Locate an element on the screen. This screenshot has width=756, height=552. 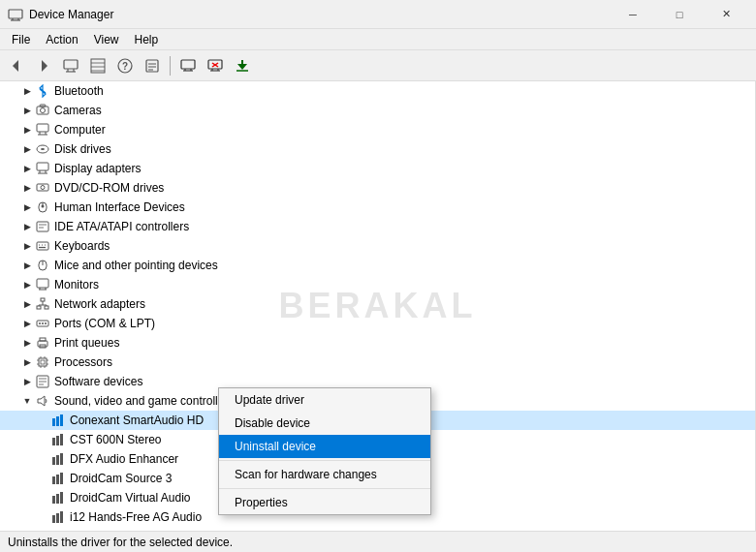
tree-label-cameras: Cameras is located at coordinates (78, 110).